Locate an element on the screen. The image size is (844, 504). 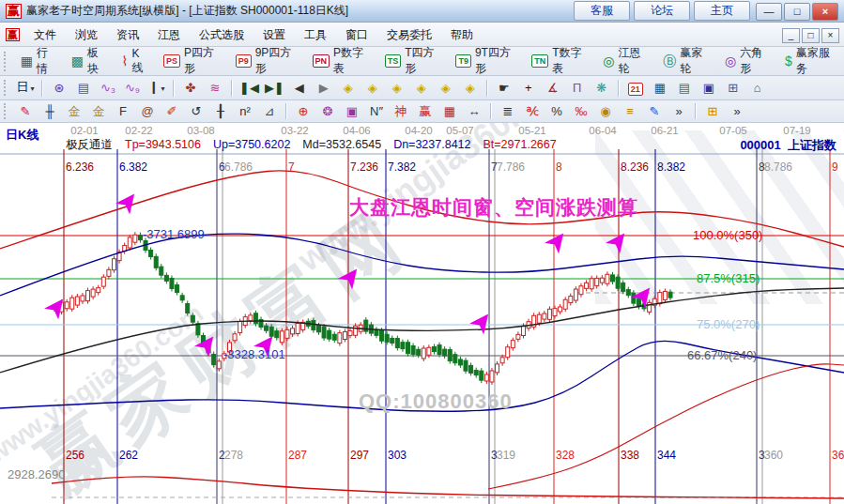
bar-ruler-icon: ╂ is located at coordinates (221, 112).